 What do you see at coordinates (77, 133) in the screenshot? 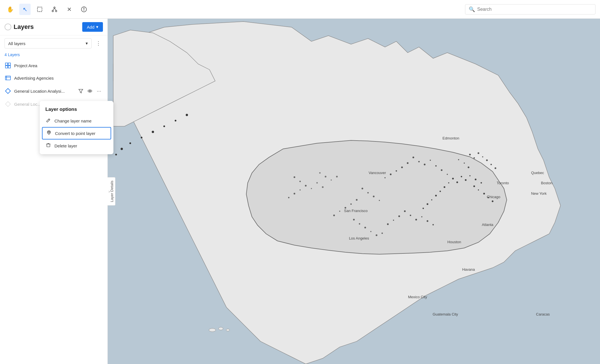
I see `convert-to-point-option: Convert to point layer` at bounding box center [77, 133].